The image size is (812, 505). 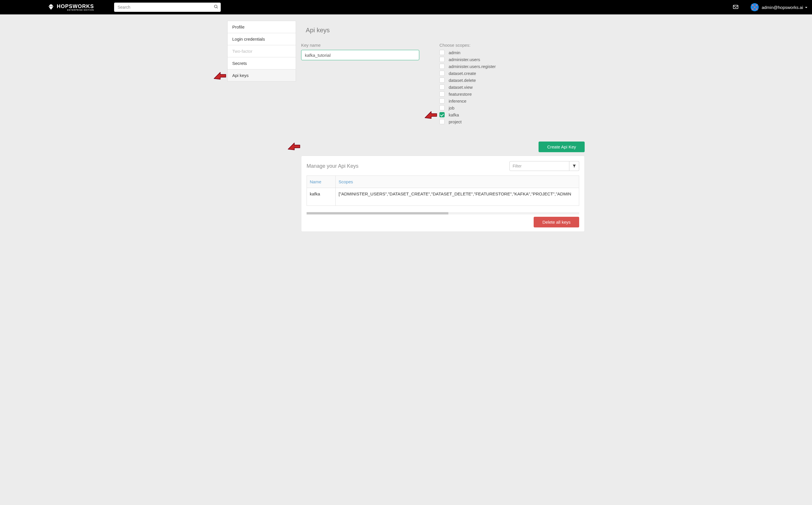 What do you see at coordinates (462, 73) in the screenshot?
I see `scope-label: dataset.create` at bounding box center [462, 73].